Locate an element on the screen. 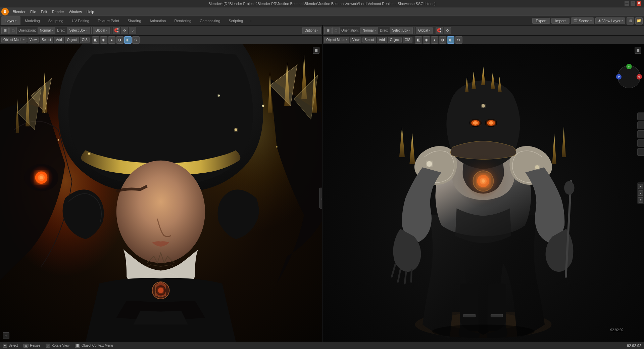 The width and height of the screenshot is (644, 349). tab-compositing: Compositing is located at coordinates (210, 21).